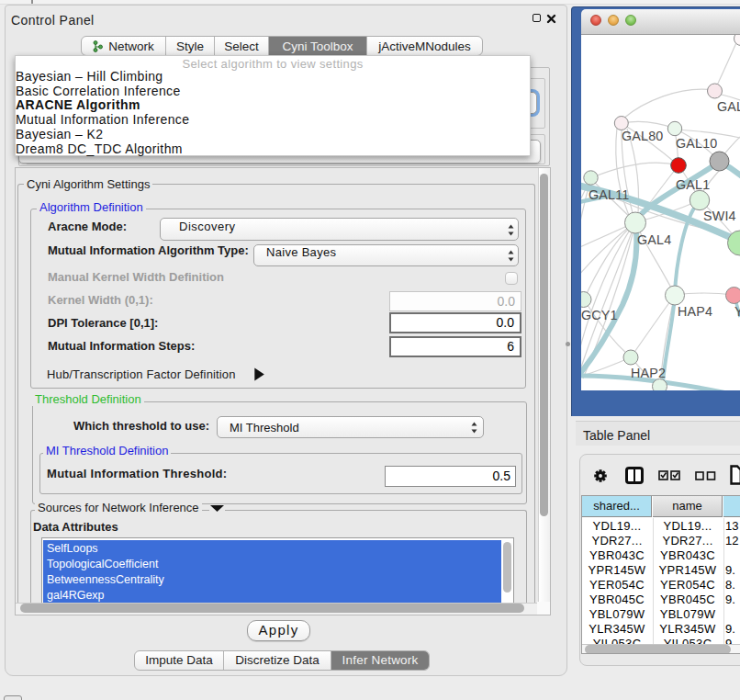 The image size is (740, 700). What do you see at coordinates (600, 315) in the screenshot?
I see `svg-text: GCY1` at bounding box center [600, 315].